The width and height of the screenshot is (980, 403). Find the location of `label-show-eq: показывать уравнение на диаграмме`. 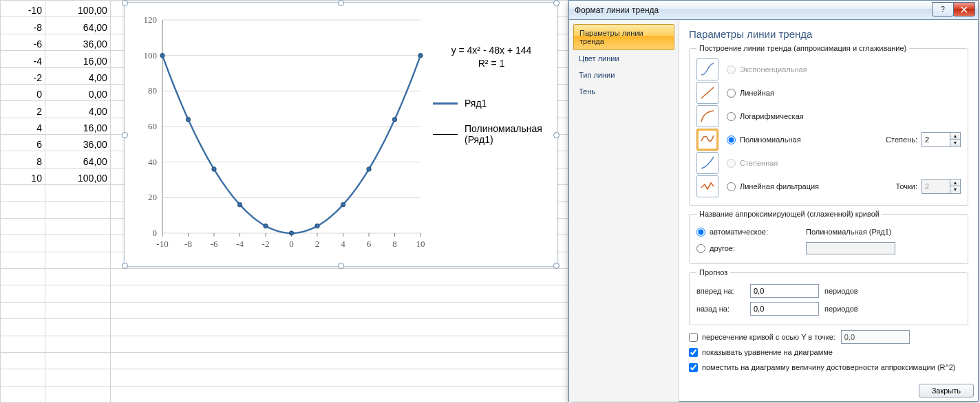

label-show-eq: показывать уравнение на диаграмме is located at coordinates (767, 352).